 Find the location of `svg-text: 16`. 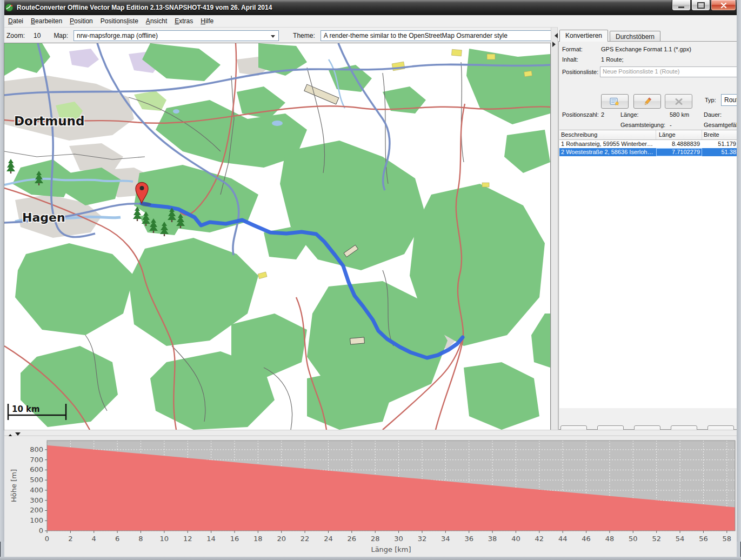

svg-text: 16 is located at coordinates (235, 538).